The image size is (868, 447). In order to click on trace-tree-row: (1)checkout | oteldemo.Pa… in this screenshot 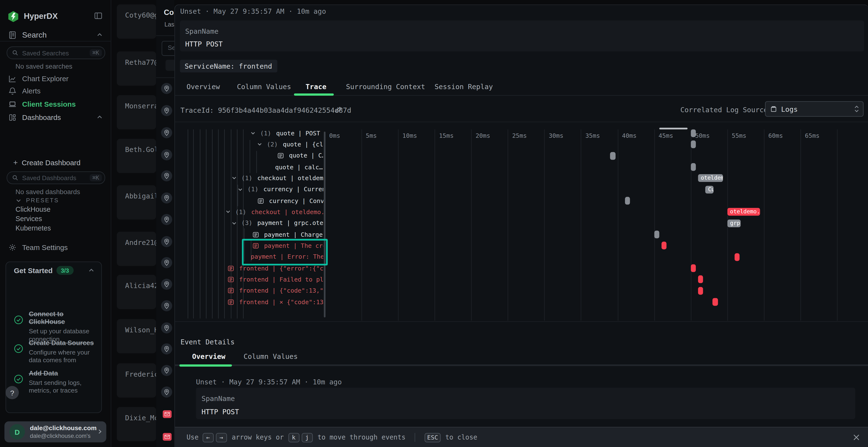, I will do `click(249, 212)`.